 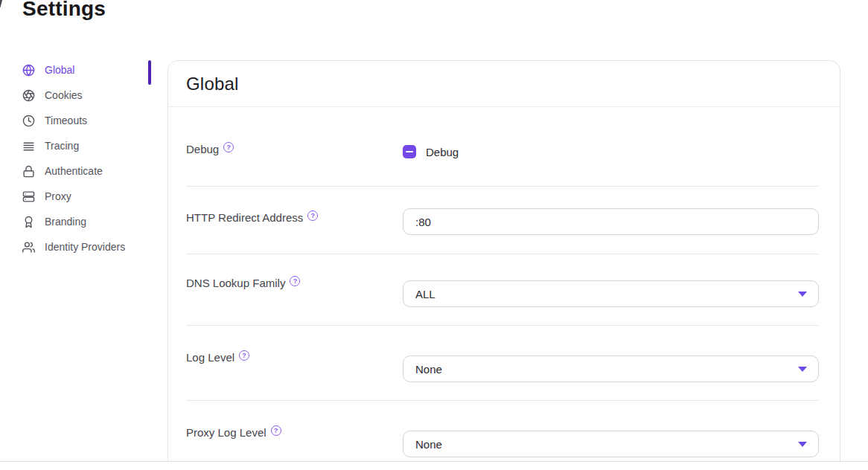 What do you see at coordinates (502, 290) in the screenshot?
I see `form-row-dns-lookup-family: DNS Lookup Family? ALL` at bounding box center [502, 290].